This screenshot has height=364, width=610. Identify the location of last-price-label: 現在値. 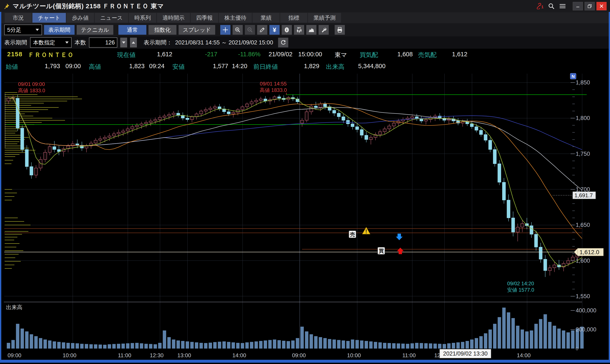
(126, 55).